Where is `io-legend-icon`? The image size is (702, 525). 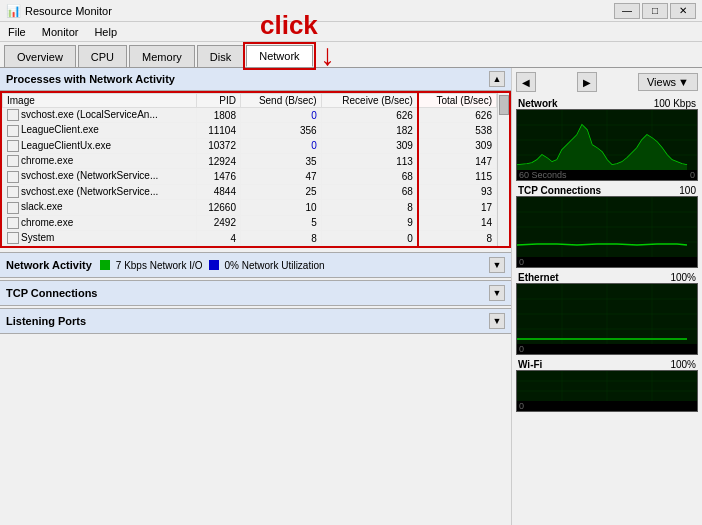 io-legend-icon is located at coordinates (105, 265).